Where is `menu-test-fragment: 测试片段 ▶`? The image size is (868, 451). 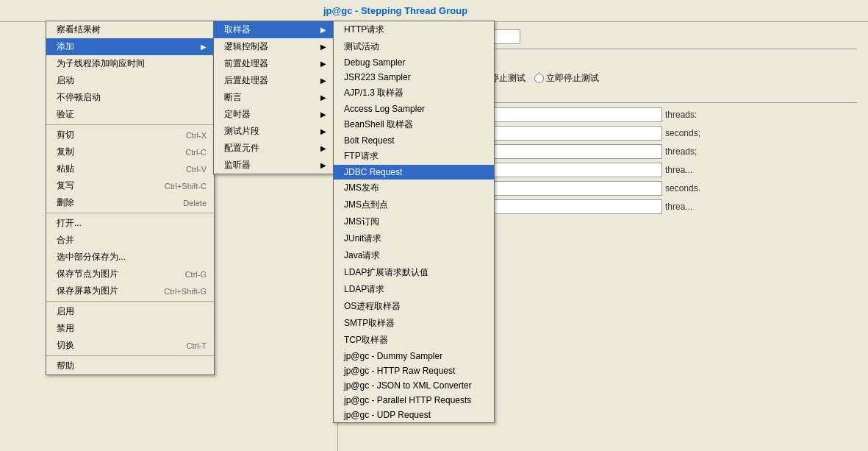 menu-test-fragment: 测试片段 ▶ is located at coordinates (273, 131).